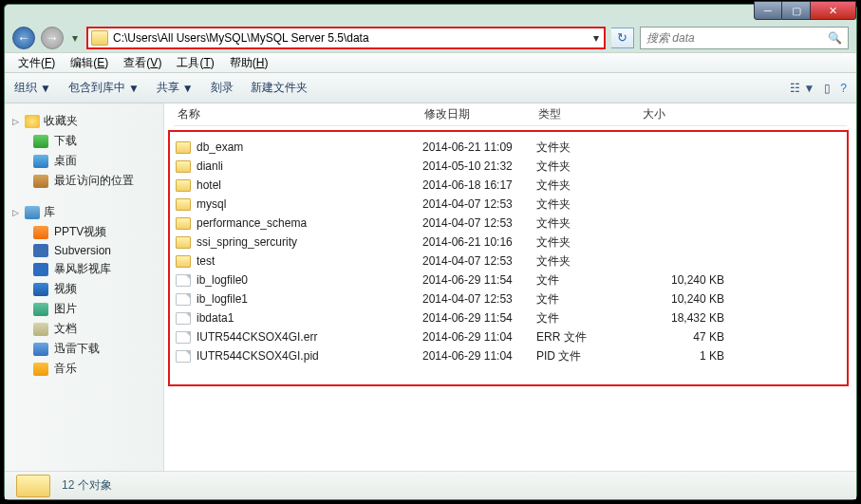 The image size is (861, 504). I want to click on rec-icon, so click(41, 181).